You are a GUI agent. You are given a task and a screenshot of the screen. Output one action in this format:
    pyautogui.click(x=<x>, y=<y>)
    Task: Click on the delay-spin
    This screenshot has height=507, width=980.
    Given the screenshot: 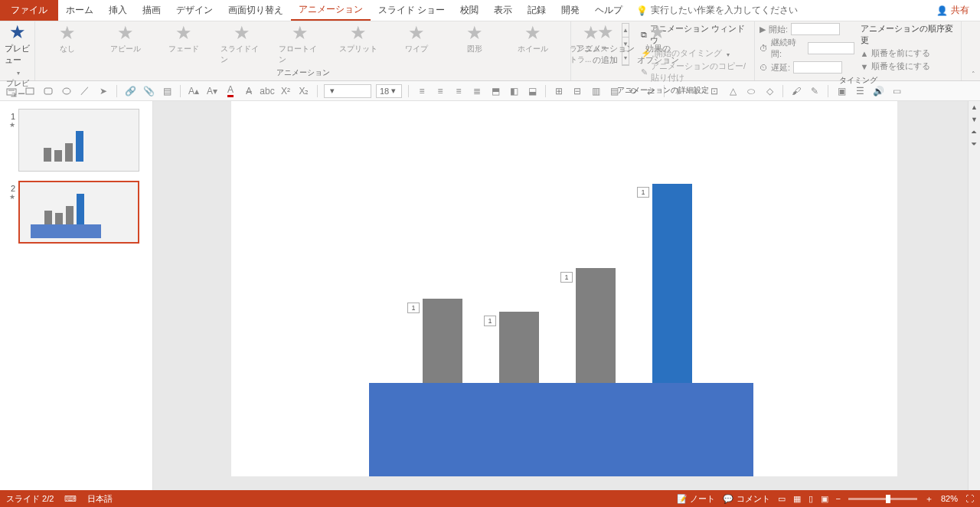 What is the action you would take?
    pyautogui.click(x=818, y=67)
    